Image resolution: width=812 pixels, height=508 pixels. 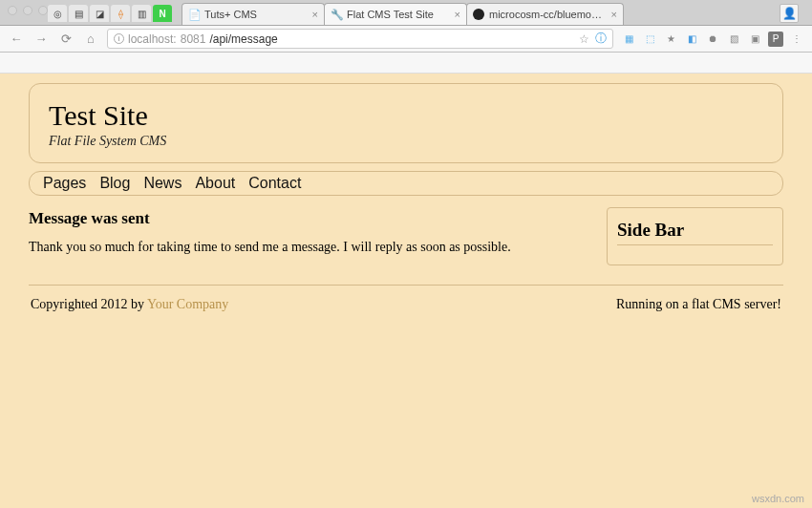 What do you see at coordinates (395, 13) in the screenshot?
I see `browser-tab-active: 🔧 Flat CMS Test Site ×` at bounding box center [395, 13].